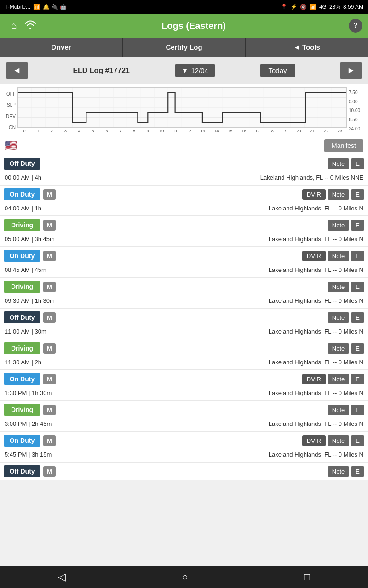 Image resolution: width=368 pixels, height=588 pixels. Describe the element at coordinates (307, 577) in the screenshot. I see `recent-button: □` at that location.